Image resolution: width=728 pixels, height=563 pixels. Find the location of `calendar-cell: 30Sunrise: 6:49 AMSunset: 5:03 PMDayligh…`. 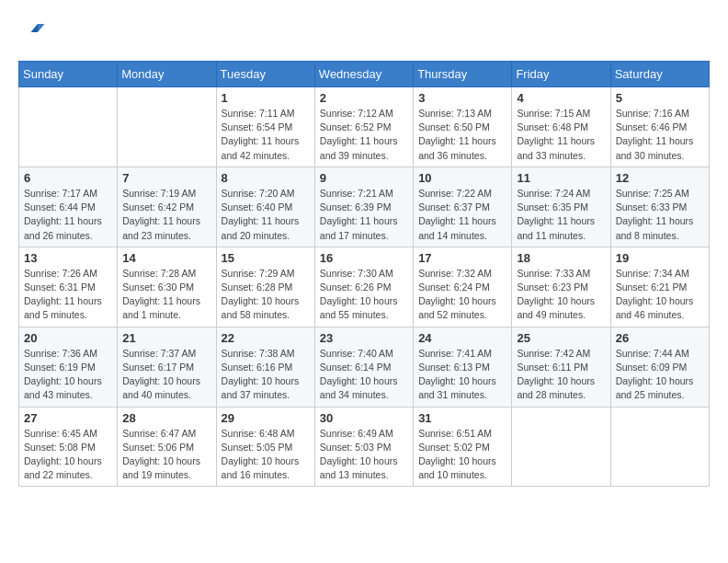

calendar-cell: 30Sunrise: 6:49 AMSunset: 5:03 PMDayligh… is located at coordinates (364, 447).